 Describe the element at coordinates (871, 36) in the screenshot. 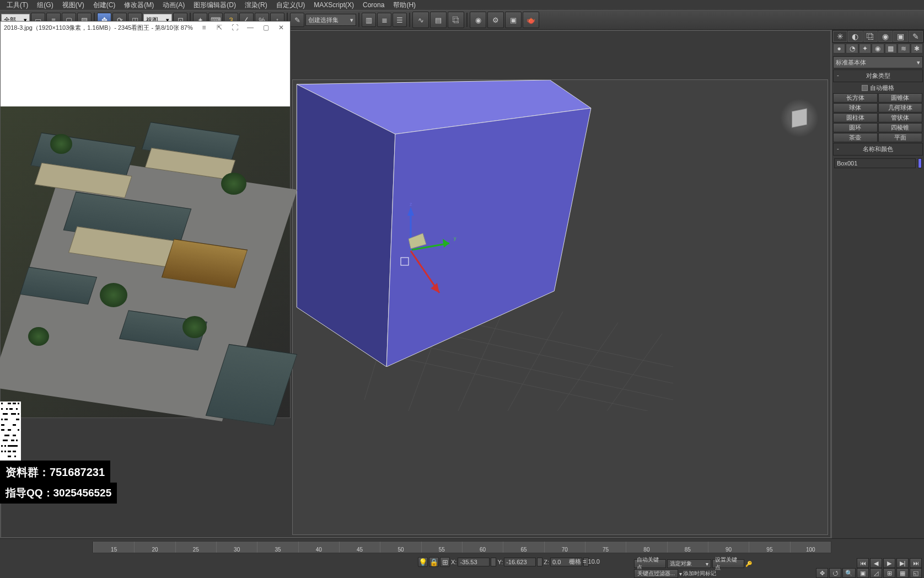

I see `hierarchy-tab: ⿻` at that location.